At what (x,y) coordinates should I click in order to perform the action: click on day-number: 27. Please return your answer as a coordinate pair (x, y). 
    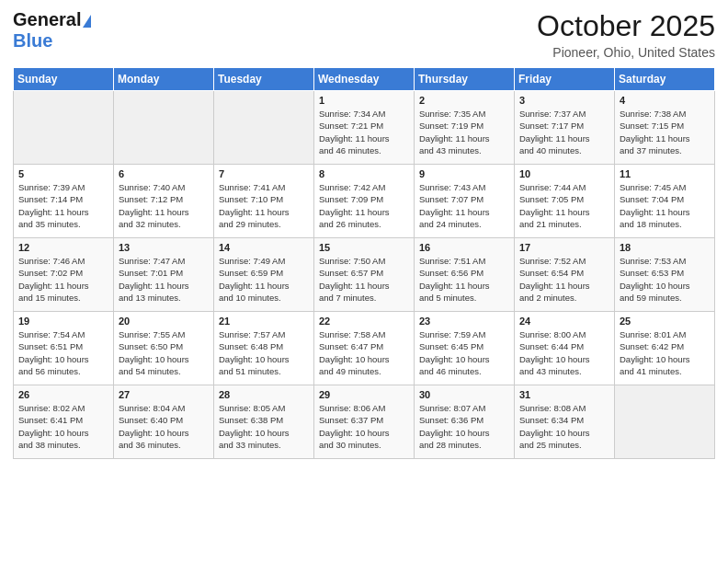
    Looking at the image, I should click on (164, 395).